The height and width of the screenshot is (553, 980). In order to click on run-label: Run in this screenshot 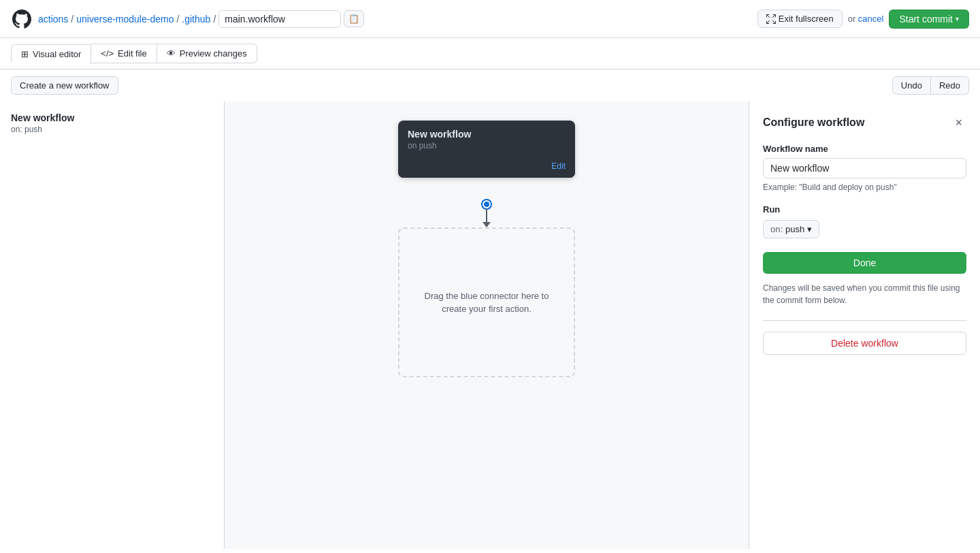, I will do `click(864, 210)`.